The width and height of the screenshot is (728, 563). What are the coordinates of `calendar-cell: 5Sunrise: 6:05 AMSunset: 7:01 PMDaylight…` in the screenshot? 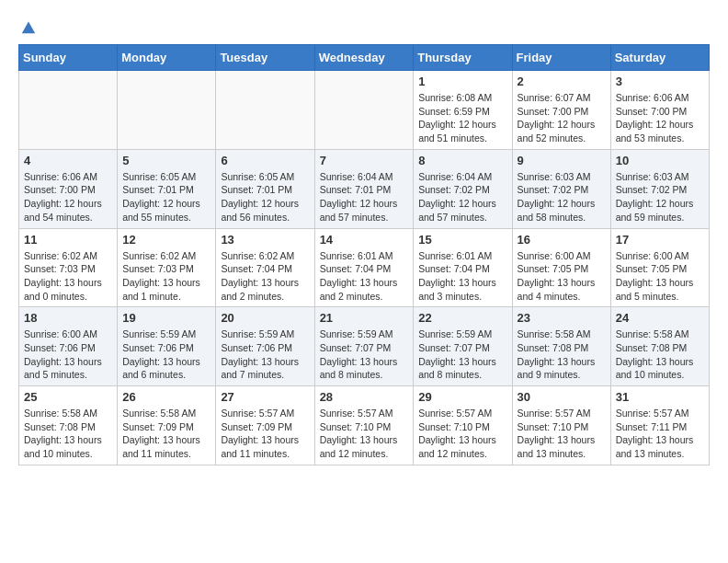 It's located at (167, 189).